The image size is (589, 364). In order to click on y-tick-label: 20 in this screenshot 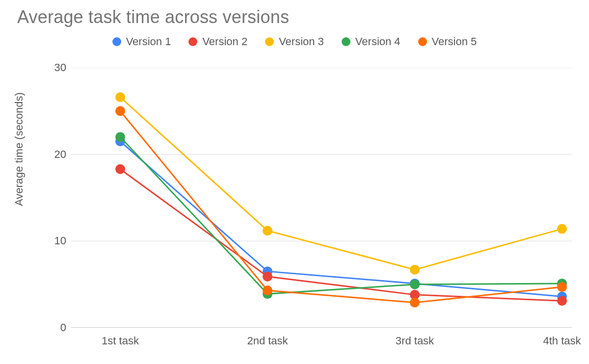, I will do `click(52, 155)`.